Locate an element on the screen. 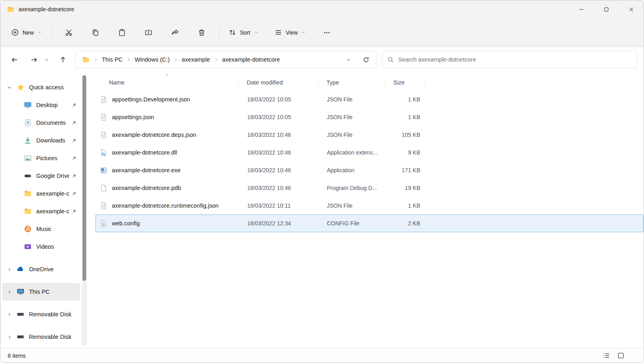  share-button is located at coordinates (175, 33).